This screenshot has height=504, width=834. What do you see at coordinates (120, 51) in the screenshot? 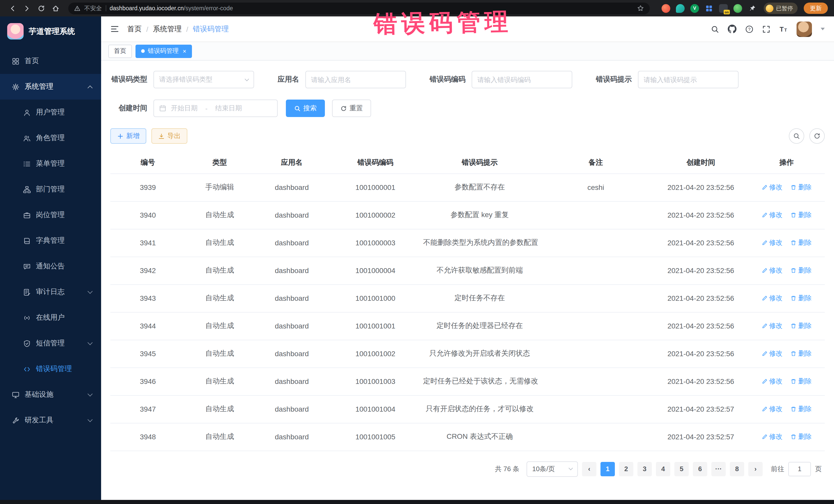
I see `tab-home: 首页` at bounding box center [120, 51].